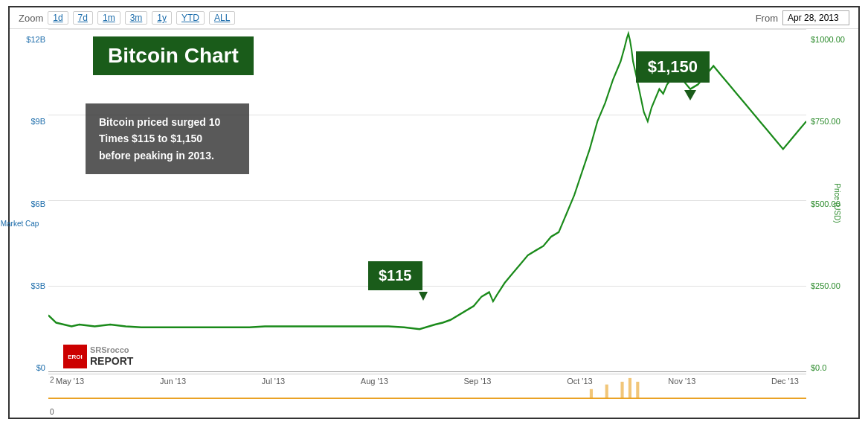 The height and width of the screenshot is (425, 868). I want to click on callout-high-label: $1,150, so click(672, 67).